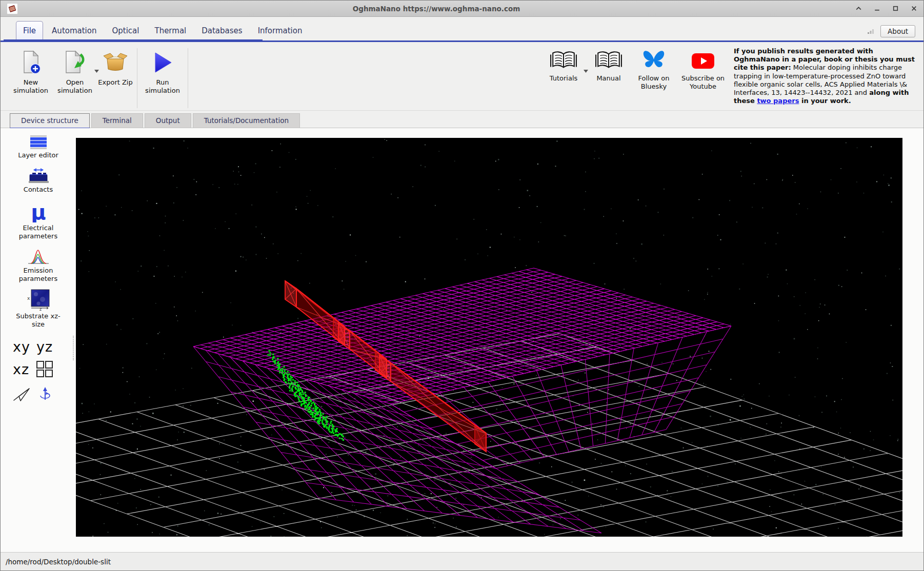 This screenshot has width=924, height=571. I want to click on menu-tab-thermal: Thermal, so click(170, 31).